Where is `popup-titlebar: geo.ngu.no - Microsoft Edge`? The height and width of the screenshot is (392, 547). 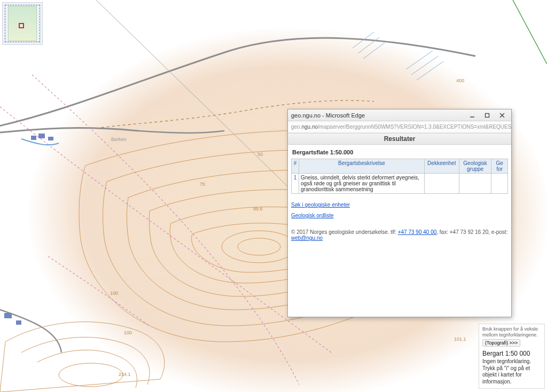 popup-titlebar: geo.ngu.no - Microsoft Edge is located at coordinates (400, 115).